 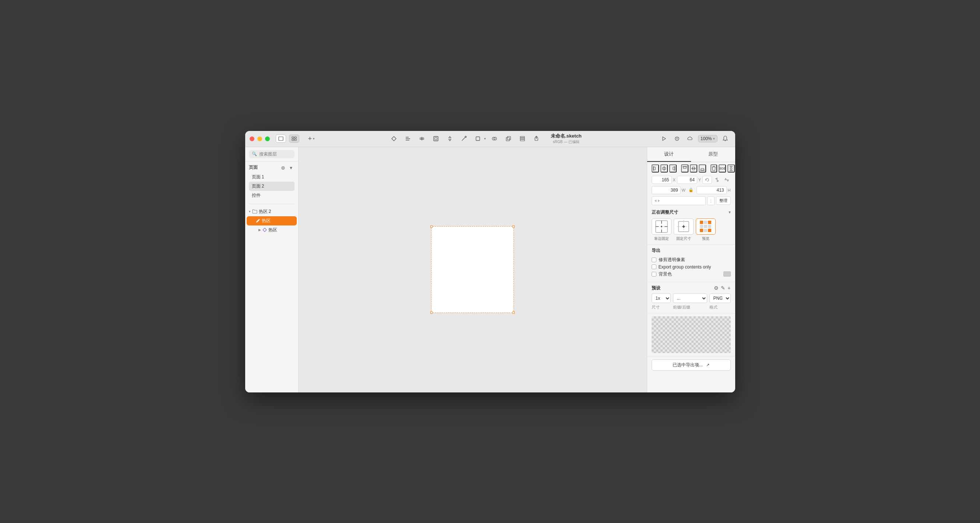 I want to click on copy-tool, so click(x=508, y=138).